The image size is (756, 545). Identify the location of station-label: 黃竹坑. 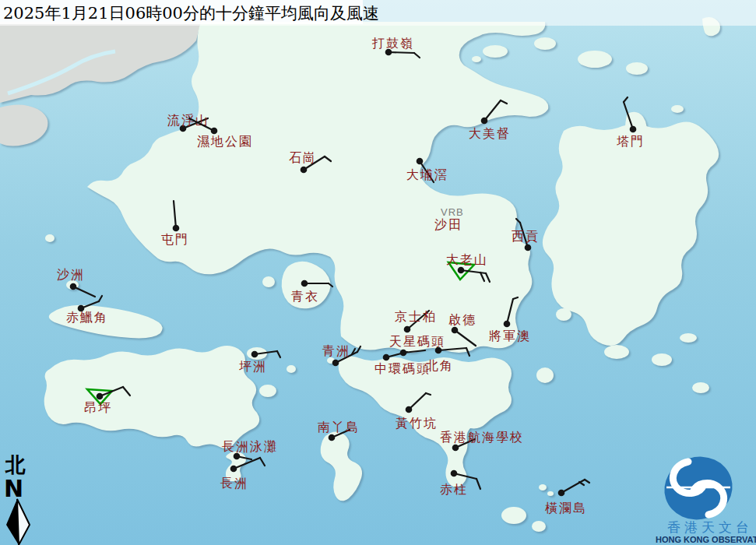
(417, 424).